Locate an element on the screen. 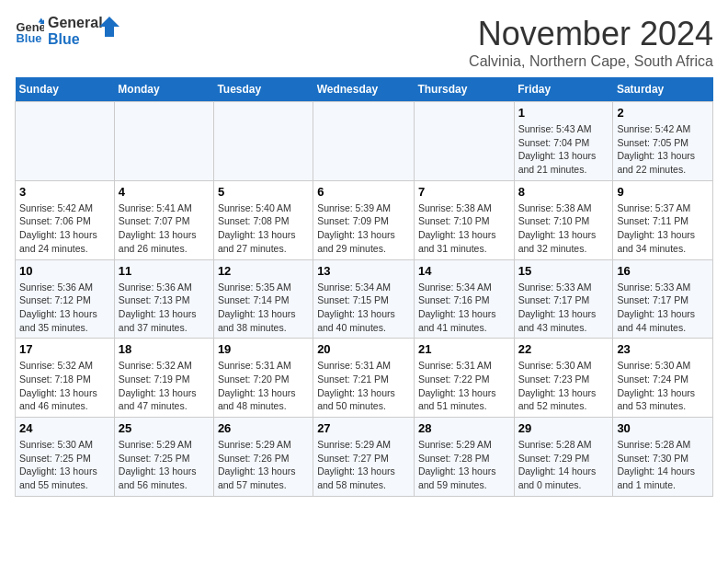 Image resolution: width=728 pixels, height=563 pixels. day-number: 6 is located at coordinates (364, 191).